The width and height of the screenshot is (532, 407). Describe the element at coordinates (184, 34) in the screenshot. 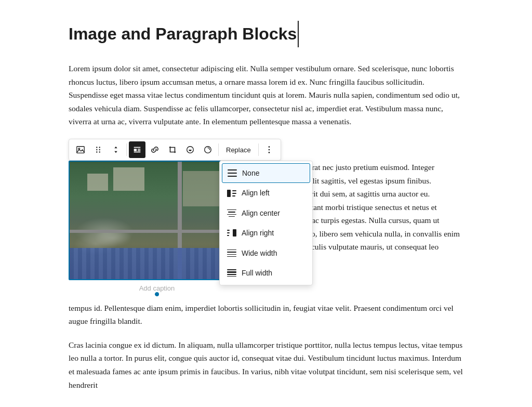

I see `page-title: Image and Paragraph Blocks` at that location.